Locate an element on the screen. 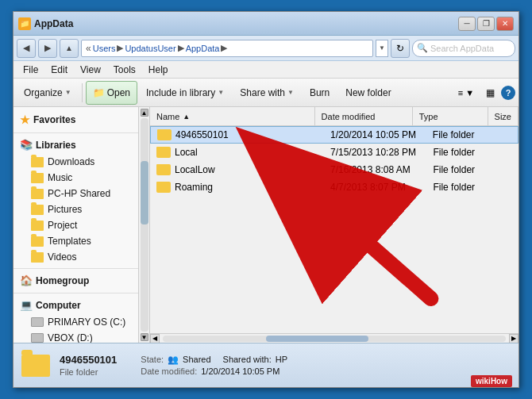 The width and height of the screenshot is (532, 399). folder-icon-toolbar: 📁 is located at coordinates (98, 93).